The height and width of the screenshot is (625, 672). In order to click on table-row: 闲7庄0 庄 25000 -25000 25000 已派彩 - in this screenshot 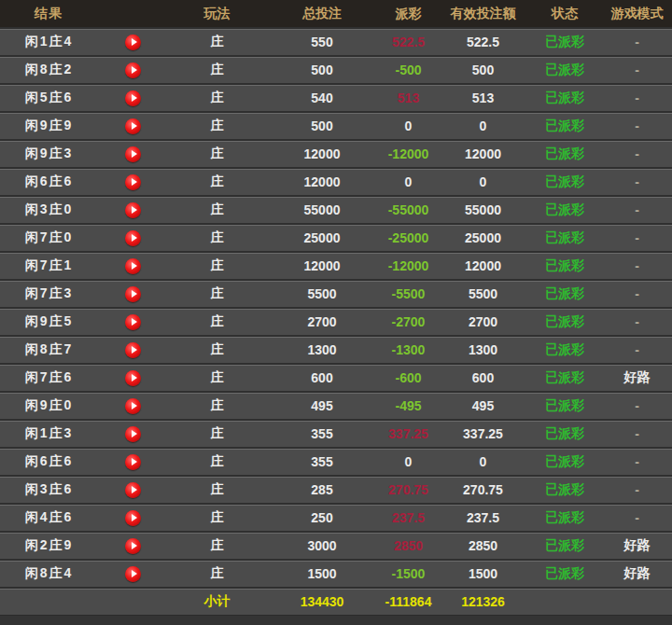, I will do `click(336, 237)`.